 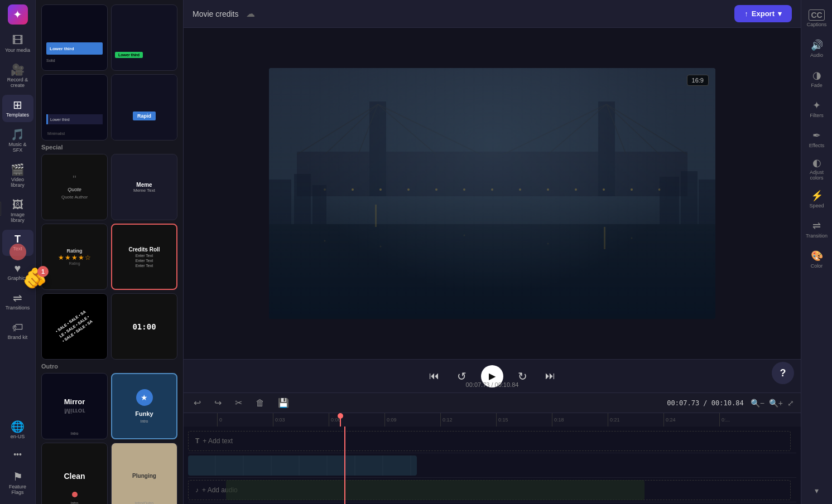 What do you see at coordinates (18, 176) in the screenshot?
I see `nav-item-video-library: 🎬 Video library` at bounding box center [18, 176].